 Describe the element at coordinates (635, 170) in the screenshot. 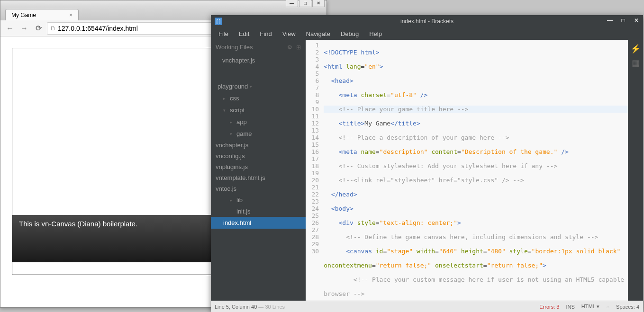

I see `right-toolbar: ⚡ ▦` at that location.